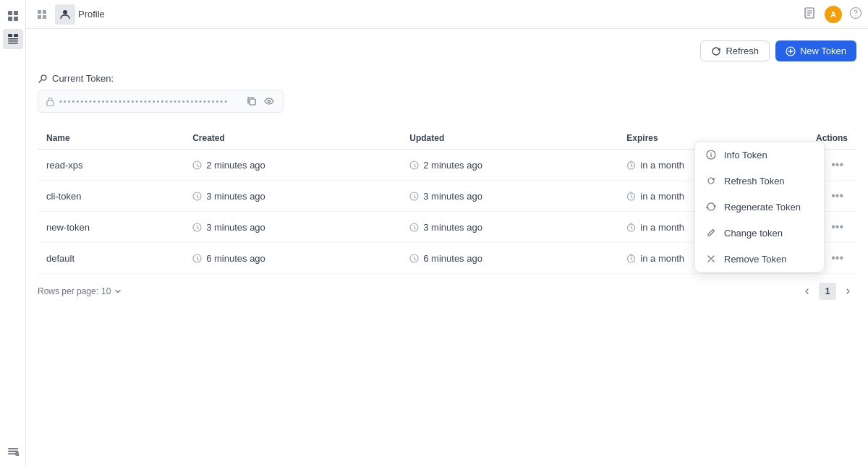 The width and height of the screenshot is (868, 467). What do you see at coordinates (760, 207) in the screenshot?
I see `context-menu: Info Token Refresh Token` at bounding box center [760, 207].